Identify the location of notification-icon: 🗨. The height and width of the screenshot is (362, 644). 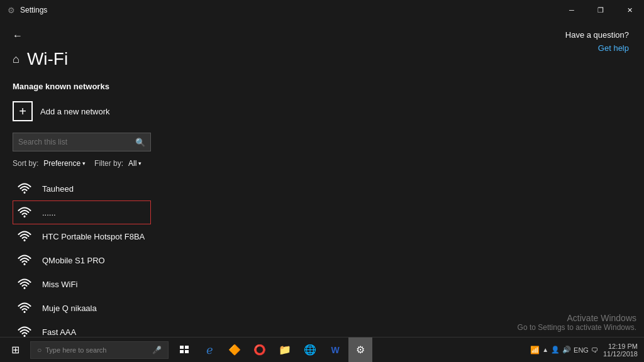
(595, 350).